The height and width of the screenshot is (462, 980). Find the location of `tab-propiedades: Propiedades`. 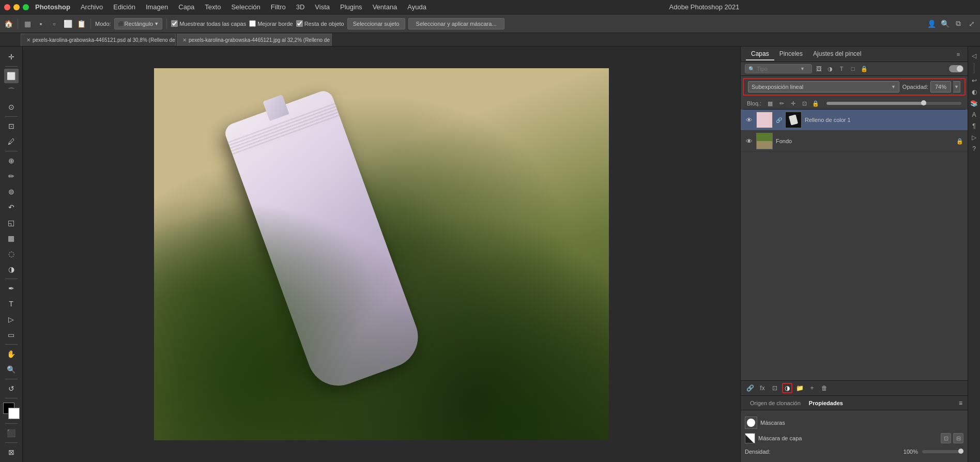

tab-propiedades: Propiedades is located at coordinates (826, 403).